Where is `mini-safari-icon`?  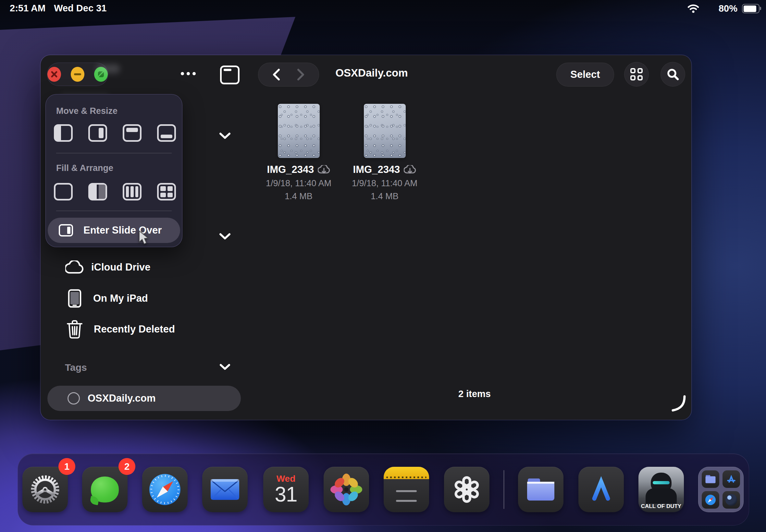
mini-safari-icon is located at coordinates (710, 500).